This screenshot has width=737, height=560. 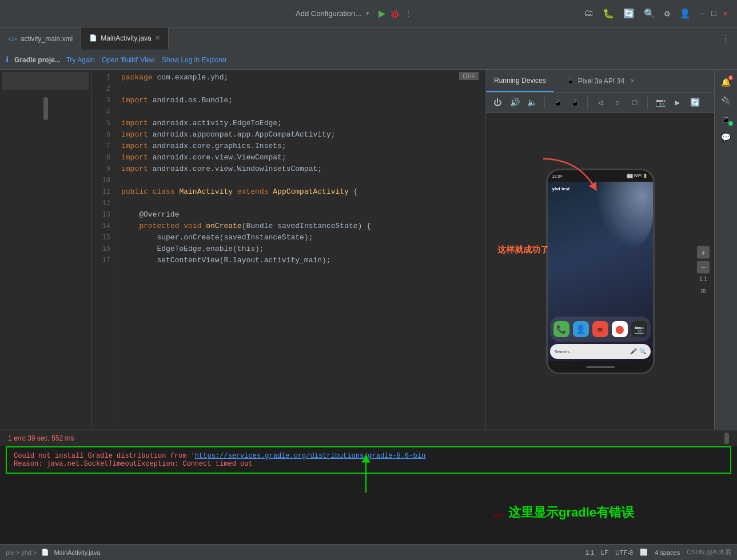 What do you see at coordinates (618, 103) in the screenshot?
I see `home-button: ○` at bounding box center [618, 103].